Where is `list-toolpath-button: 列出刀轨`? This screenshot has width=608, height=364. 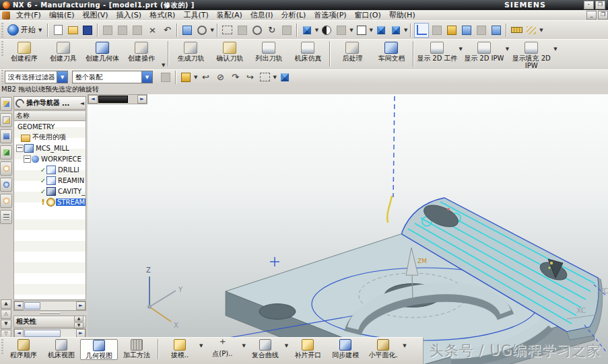
list-toolpath-button: 列出刀轨 is located at coordinates (269, 55).